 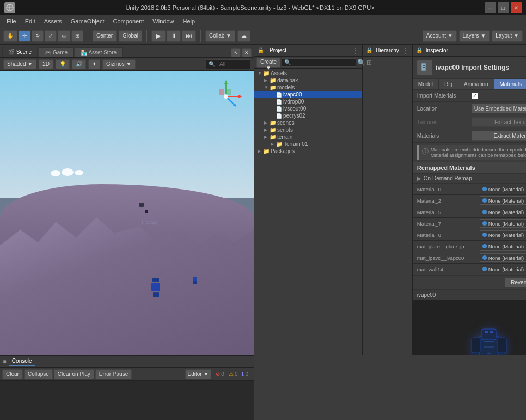 What do you see at coordinates (437, 50) in the screenshot?
I see `inspector-tab: Inspector` at bounding box center [437, 50].